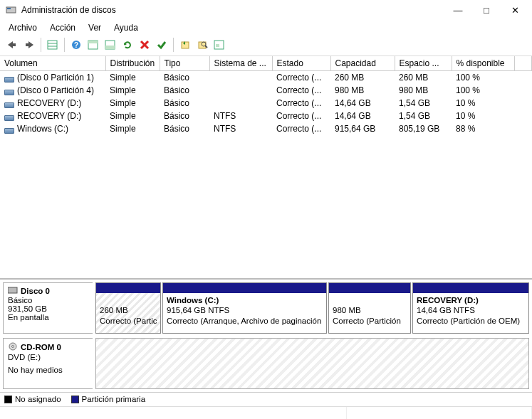 This screenshot has width=532, height=419. Describe the element at coordinates (483, 64) in the screenshot. I see `col-pct: % disponible` at that location.